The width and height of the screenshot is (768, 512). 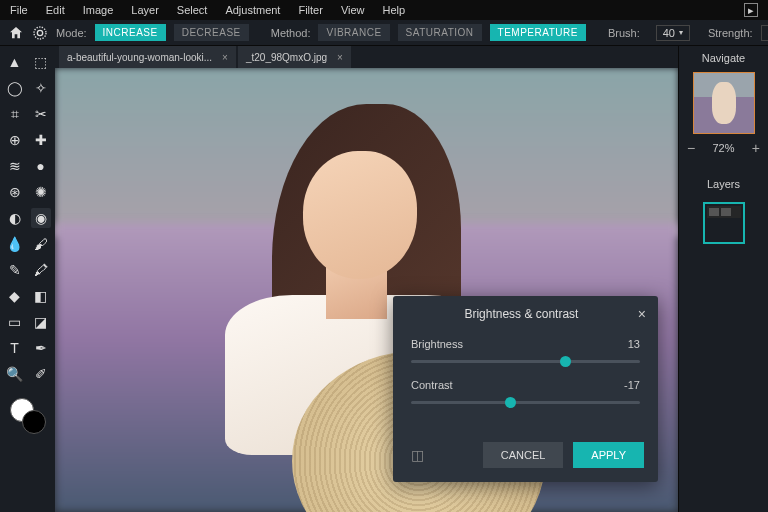 I want to click on document-tabs: a-beautiful-young-woman-looki...× _t20_9…, so click(x=366, y=57).